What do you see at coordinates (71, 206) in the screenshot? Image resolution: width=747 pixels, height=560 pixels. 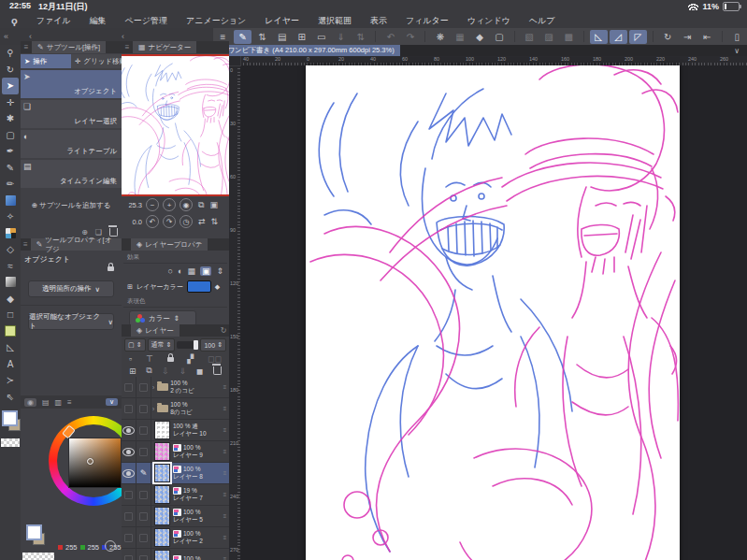 I see `add-subtool-button: ⊕ サブツールを追加する` at bounding box center [71, 206].